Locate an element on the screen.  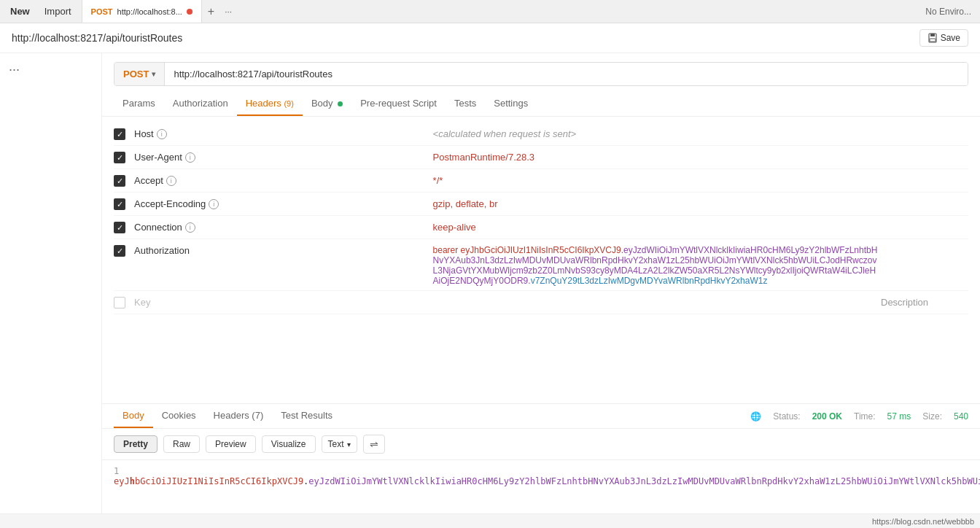
row-checkbox-authorization is located at coordinates (124, 250).